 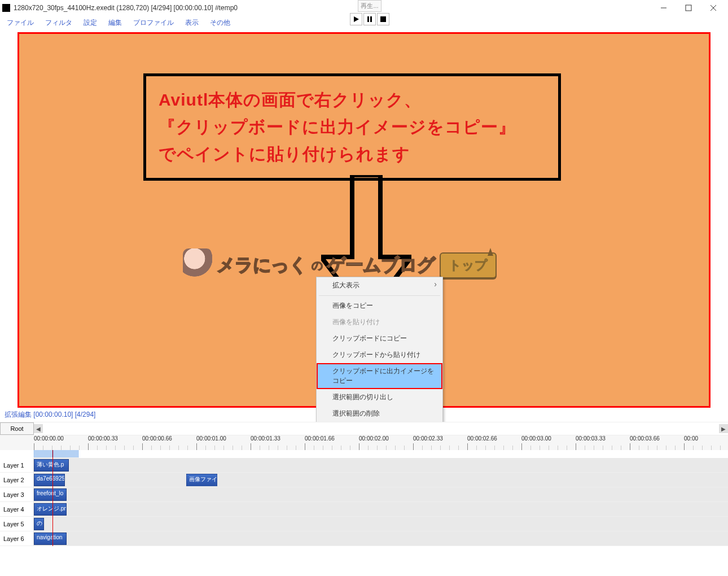 What do you see at coordinates (50, 509) in the screenshot?
I see `timeline-clip: オレンジ.pn` at bounding box center [50, 509].